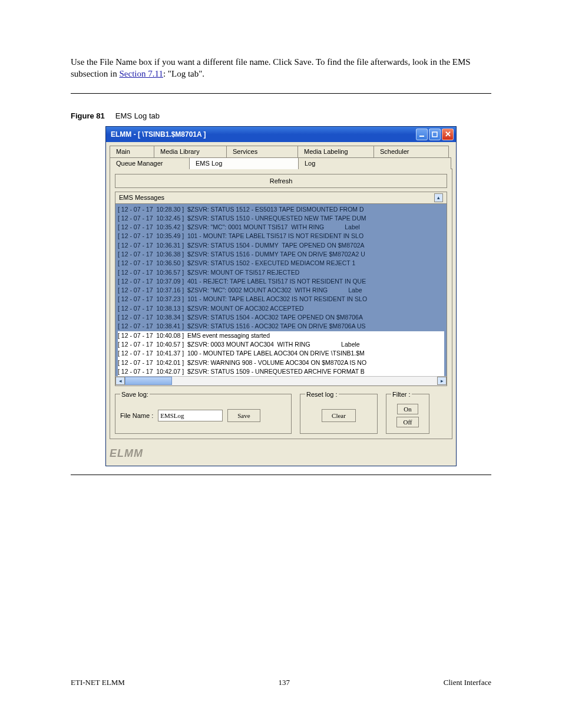 This screenshot has height=728, width=562. What do you see at coordinates (281, 210) in the screenshot?
I see `log-line: [ 12 - 07 - 17 10:28.30 ] $ZSVR: STATUS …` at bounding box center [281, 210].